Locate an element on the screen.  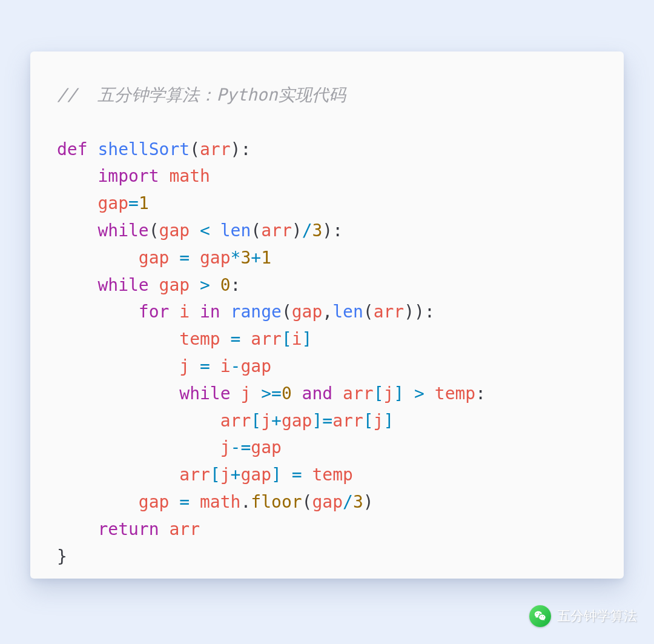
comma: , is located at coordinates (327, 311).